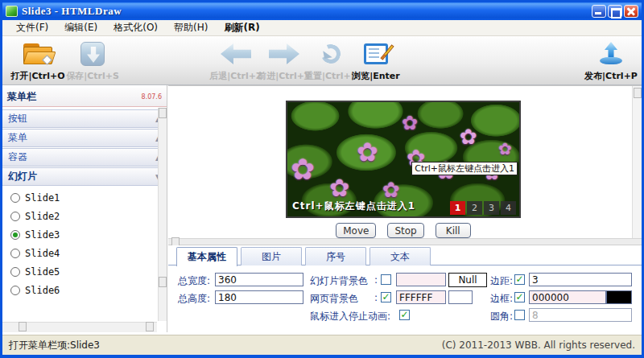 The image size is (644, 358). What do you see at coordinates (79, 290) in the screenshot?
I see `slide-item-6: Slide6` at bounding box center [79, 290].